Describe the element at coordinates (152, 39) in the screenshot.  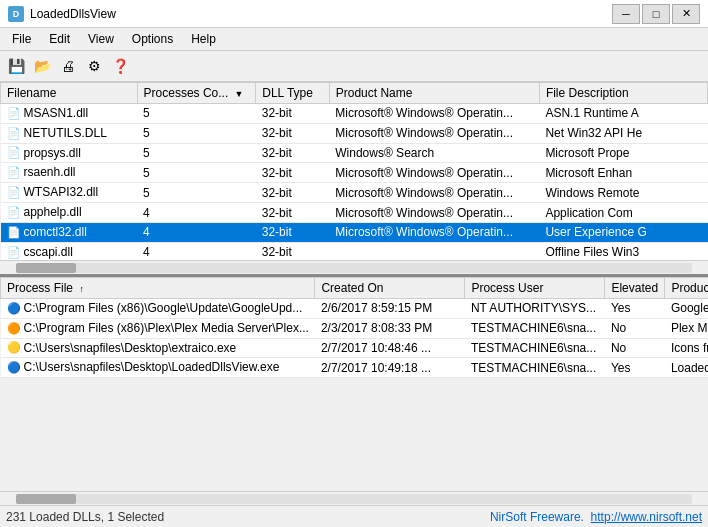
I see `menu-options: Options` at that location.